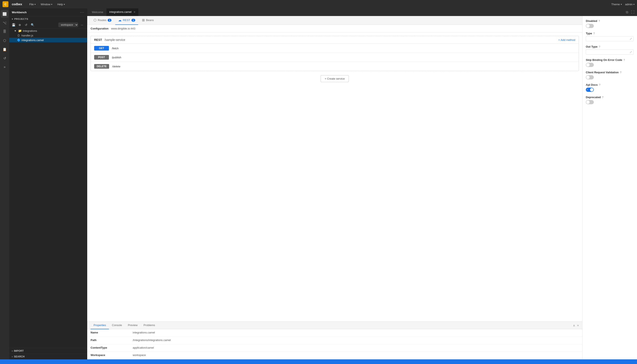 Image resolution: width=637 pixels, height=364 pixels. I want to click on out-type-expand-icon: ⤢, so click(631, 52).